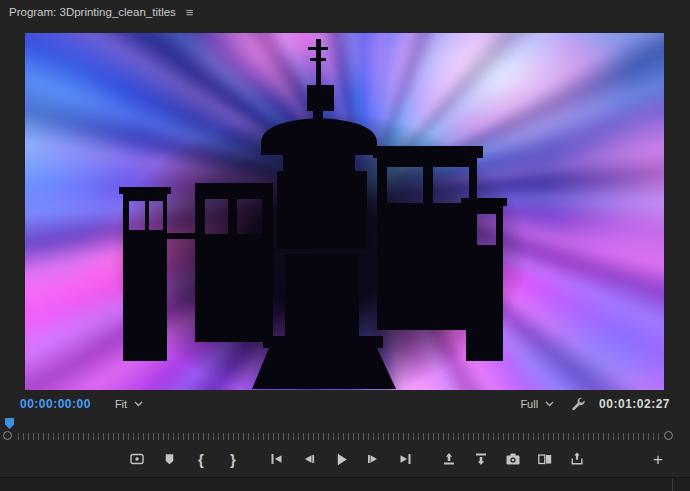 This screenshot has height=491, width=690. Describe the element at coordinates (185, 459) in the screenshot. I see `transport-group-marks: { }` at that location.